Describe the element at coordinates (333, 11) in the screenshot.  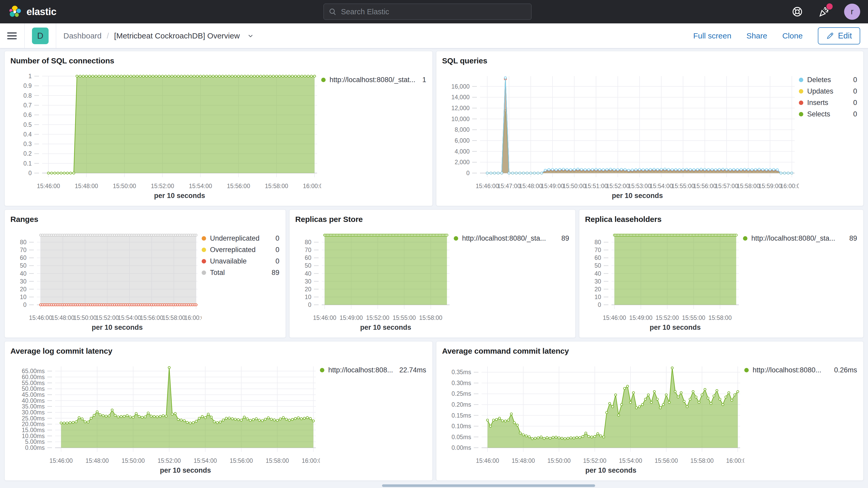
I see `search-icon` at that location.